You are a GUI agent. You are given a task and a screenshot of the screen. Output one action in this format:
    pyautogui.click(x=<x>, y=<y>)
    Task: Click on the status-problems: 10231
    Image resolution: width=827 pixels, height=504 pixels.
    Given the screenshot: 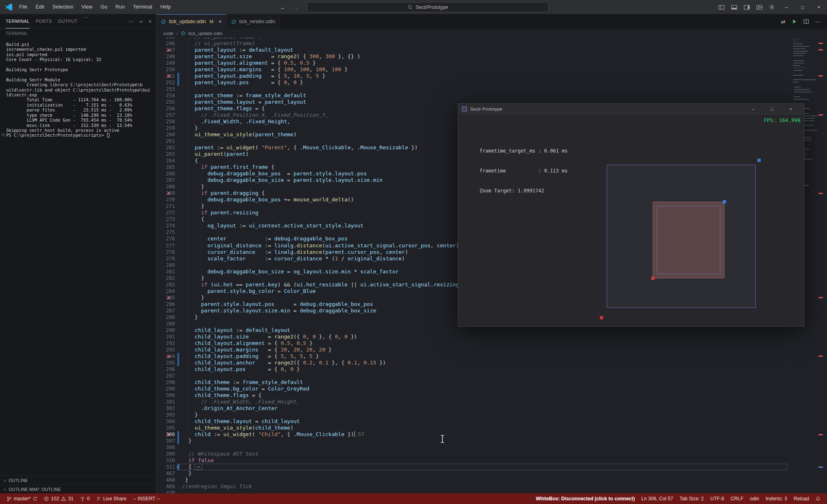 What is the action you would take?
    pyautogui.click(x=59, y=499)
    